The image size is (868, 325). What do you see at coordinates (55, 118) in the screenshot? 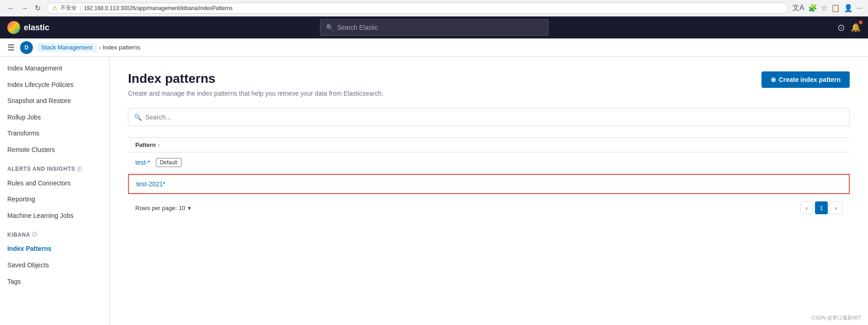
I see `sidebar-item-rollup-jobs: Rollup Jobs` at bounding box center [55, 118].